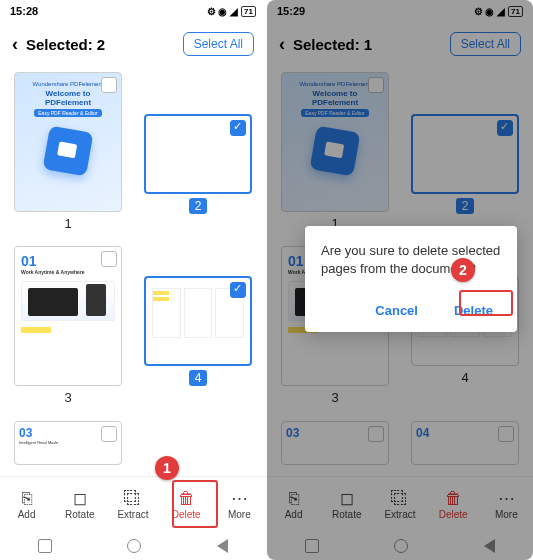 This screenshot has height=560, width=533. I want to click on select-all-button: Select All, so click(218, 44).